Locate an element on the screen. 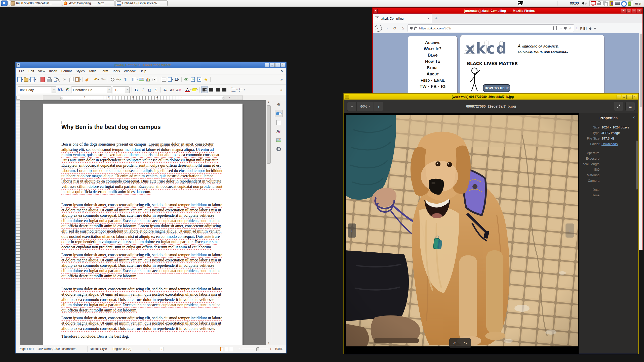 This screenshot has height=362, width=644. sidebar-gallery-icon is located at coordinates (279, 140).